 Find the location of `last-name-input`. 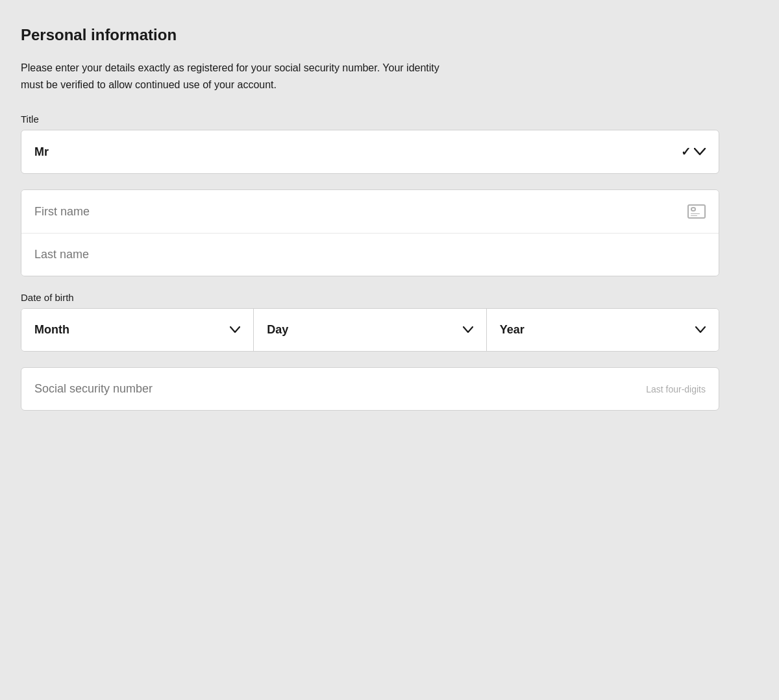

last-name-input is located at coordinates (370, 254).